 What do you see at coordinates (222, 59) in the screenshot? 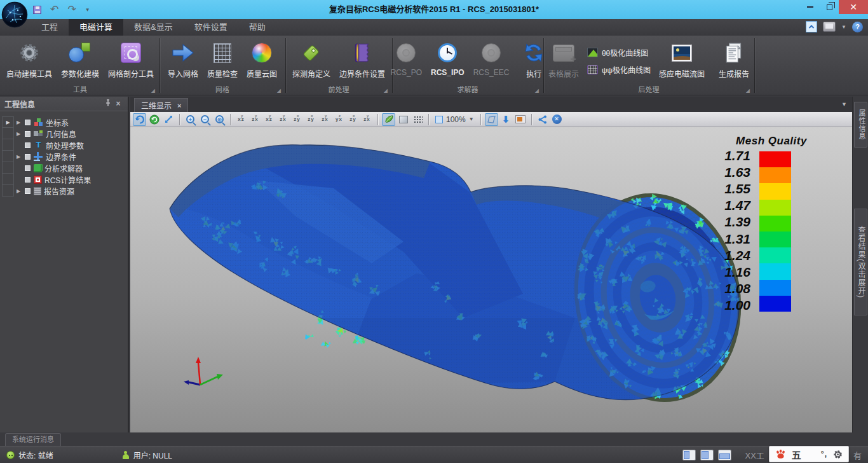
I see `quality-check-button: 质量检查` at bounding box center [222, 59].